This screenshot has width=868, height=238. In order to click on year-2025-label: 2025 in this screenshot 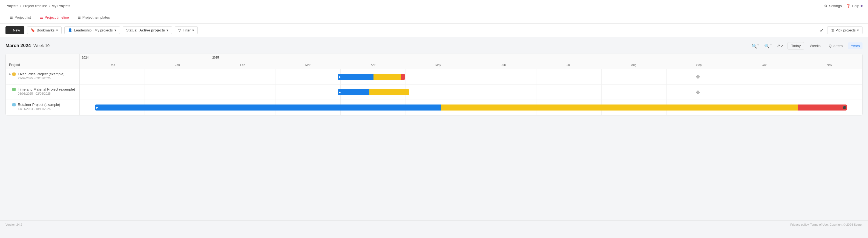, I will do `click(216, 58)`.